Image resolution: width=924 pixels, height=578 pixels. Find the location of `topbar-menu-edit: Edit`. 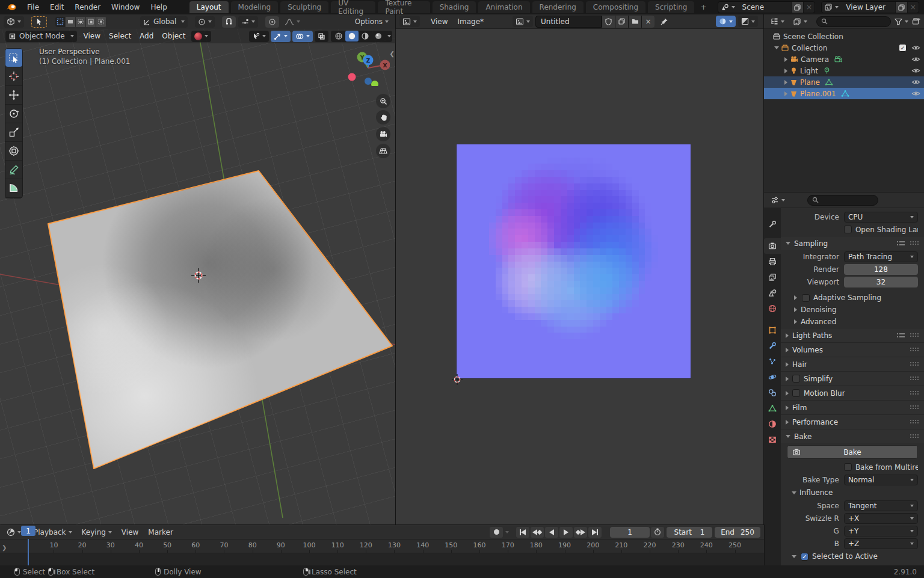

topbar-menu-edit: Edit is located at coordinates (57, 7).